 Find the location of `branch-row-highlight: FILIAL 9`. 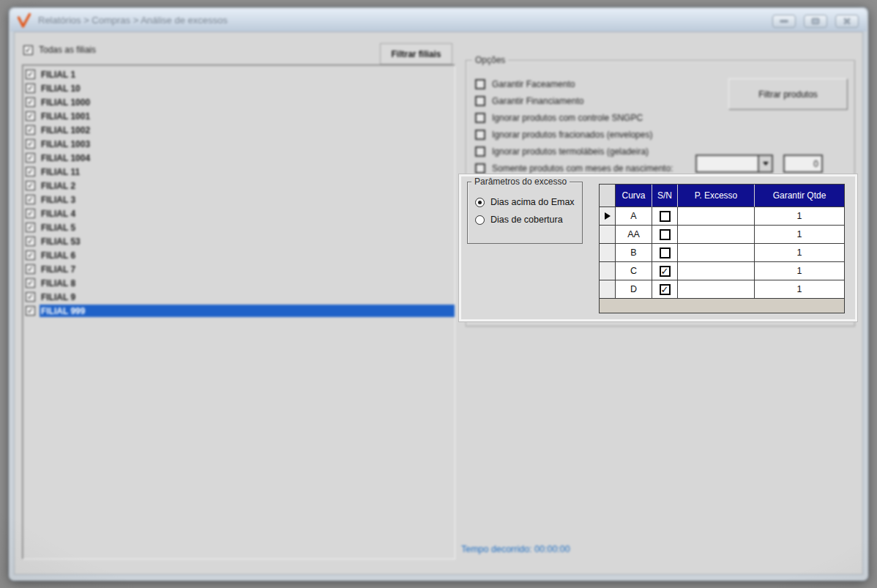

branch-row-highlight: FILIAL 9 is located at coordinates (247, 297).